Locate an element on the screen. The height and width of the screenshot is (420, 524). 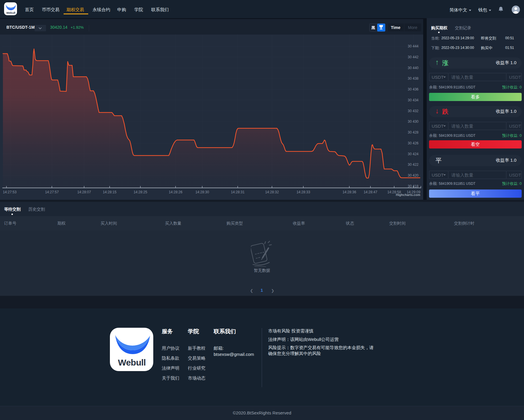
svg-text: 14:28:33 is located at coordinates (304, 192).